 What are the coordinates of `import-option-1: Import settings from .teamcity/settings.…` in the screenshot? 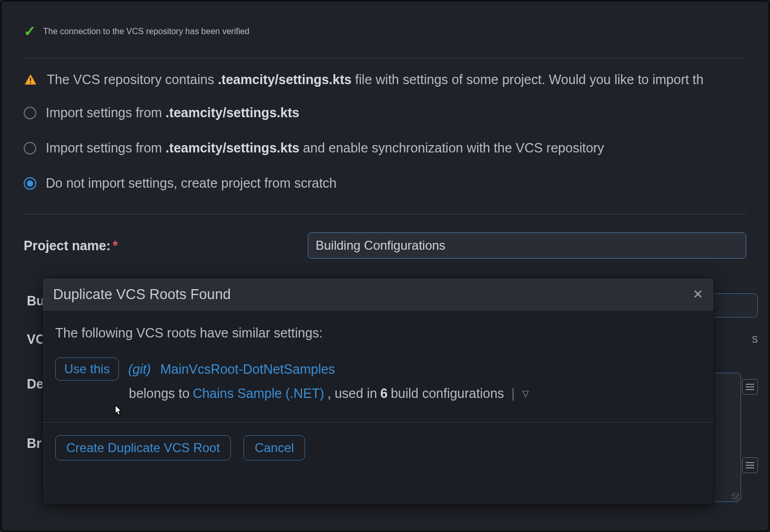 It's located at (385, 112).